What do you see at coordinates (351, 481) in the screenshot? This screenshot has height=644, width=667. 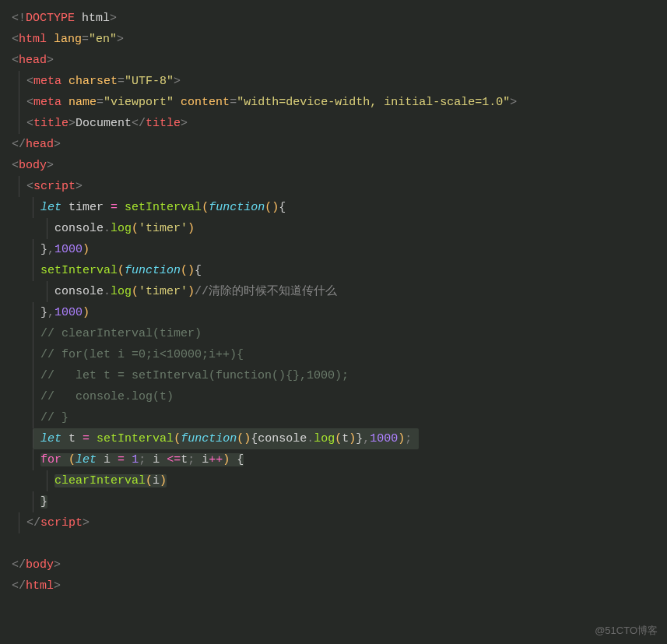 I see `code-line-selected: clearInterval(i)` at bounding box center [351, 481].